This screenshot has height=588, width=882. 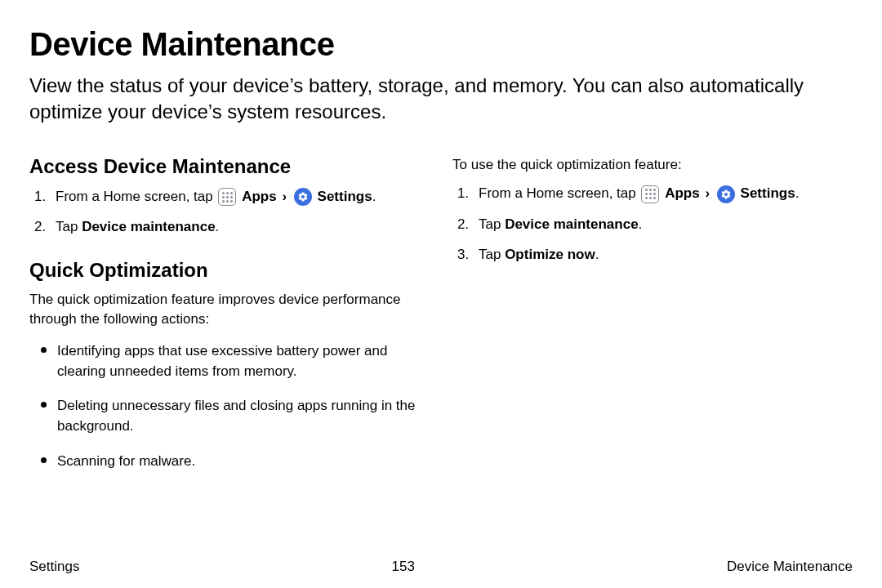 What do you see at coordinates (438, 100) in the screenshot?
I see `intro-paragraph: View the status of your device’s battery…` at bounding box center [438, 100].